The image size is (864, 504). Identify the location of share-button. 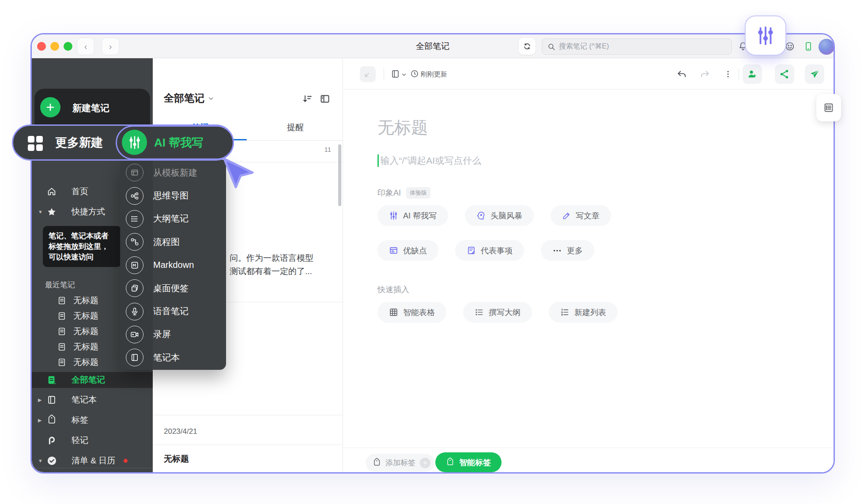
(785, 74).